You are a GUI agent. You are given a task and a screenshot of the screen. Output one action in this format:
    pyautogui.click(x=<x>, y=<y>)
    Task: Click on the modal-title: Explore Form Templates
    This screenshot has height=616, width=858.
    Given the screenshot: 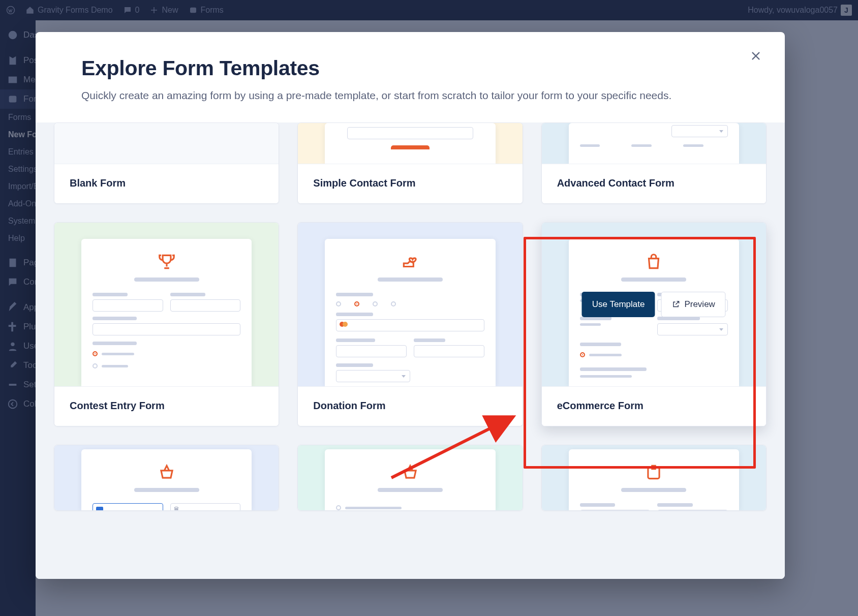 What is the action you would take?
    pyautogui.click(x=410, y=68)
    